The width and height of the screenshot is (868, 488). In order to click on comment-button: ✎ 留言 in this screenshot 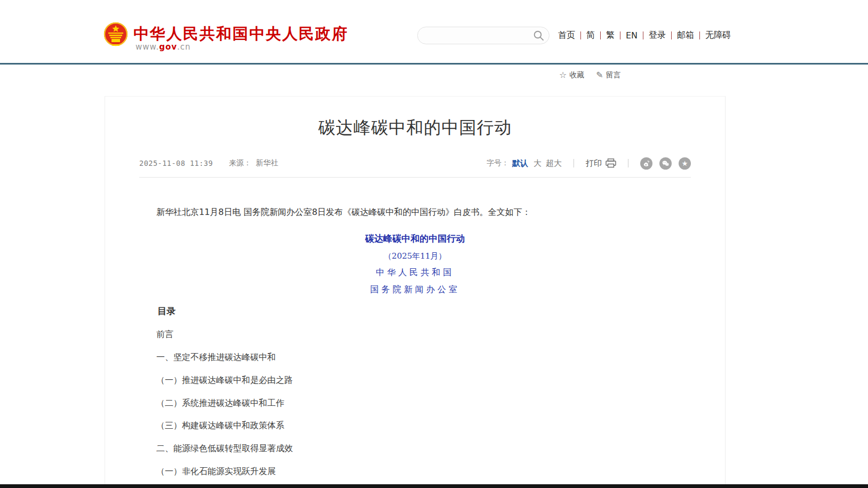, I will do `click(608, 75)`.